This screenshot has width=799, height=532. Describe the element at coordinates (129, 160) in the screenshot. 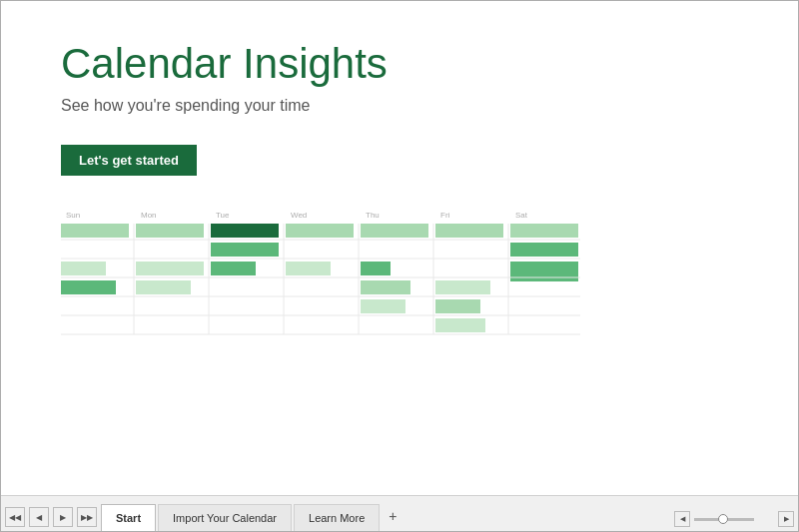

I see `get-started-button: Let's get started` at that location.